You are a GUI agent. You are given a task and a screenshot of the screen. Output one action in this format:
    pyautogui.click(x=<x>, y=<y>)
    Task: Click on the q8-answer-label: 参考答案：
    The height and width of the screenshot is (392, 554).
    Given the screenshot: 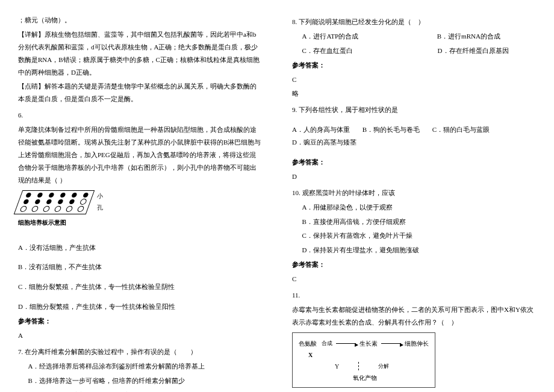 What is the action you would take?
    pyautogui.click(x=414, y=65)
    